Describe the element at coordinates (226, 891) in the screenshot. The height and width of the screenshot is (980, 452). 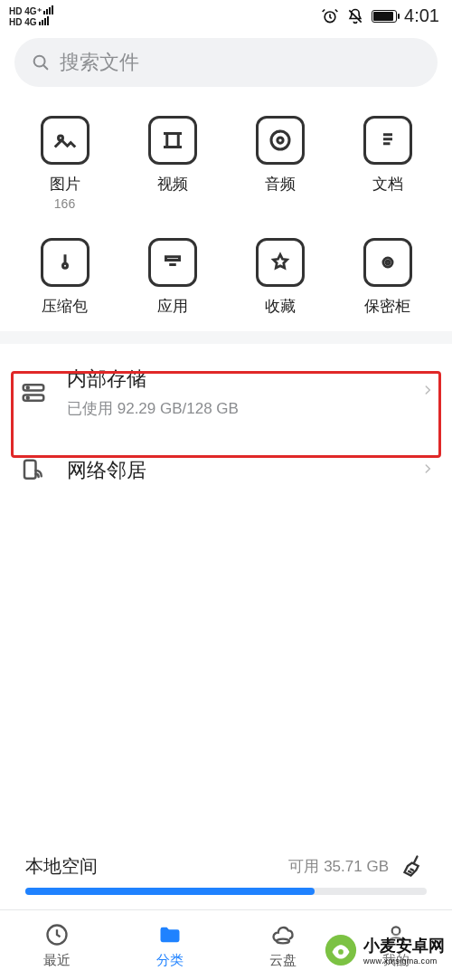
I see `storage-progress-bar` at that location.